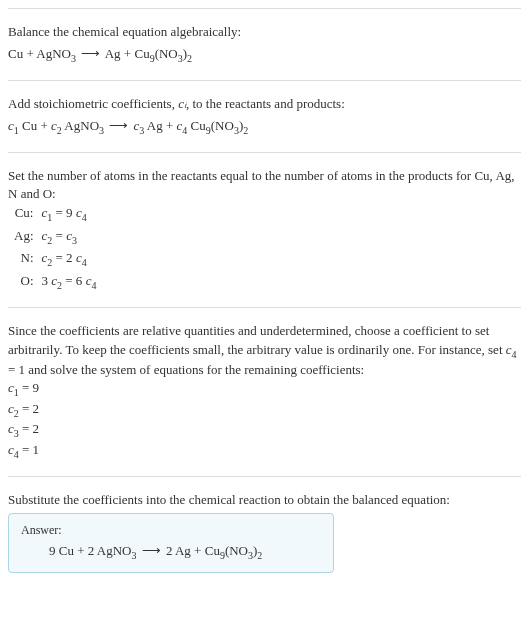  Describe the element at coordinates (57, 248) in the screenshot. I see `atom-balance-table: Cu: c1 = 9 c4 Ag: c2 = c3 N: c2 = 2 c4 O…` at that location.